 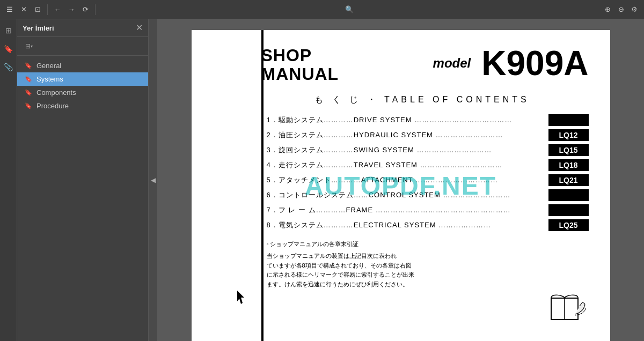 I want to click on bookmark-components-icon: 🔖, so click(x=28, y=92).